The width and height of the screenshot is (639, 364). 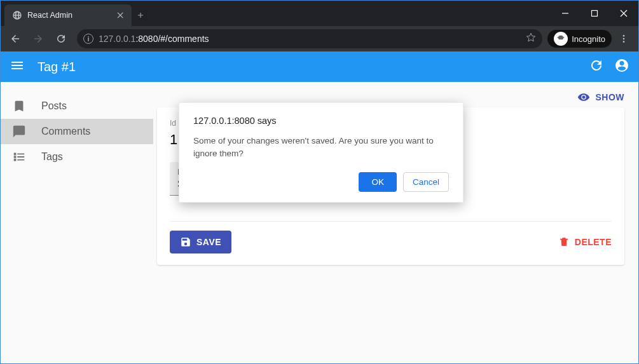 I want to click on confirm-dialog: 127.0.0.1:8080 says Some of your changes…, so click(x=321, y=152).